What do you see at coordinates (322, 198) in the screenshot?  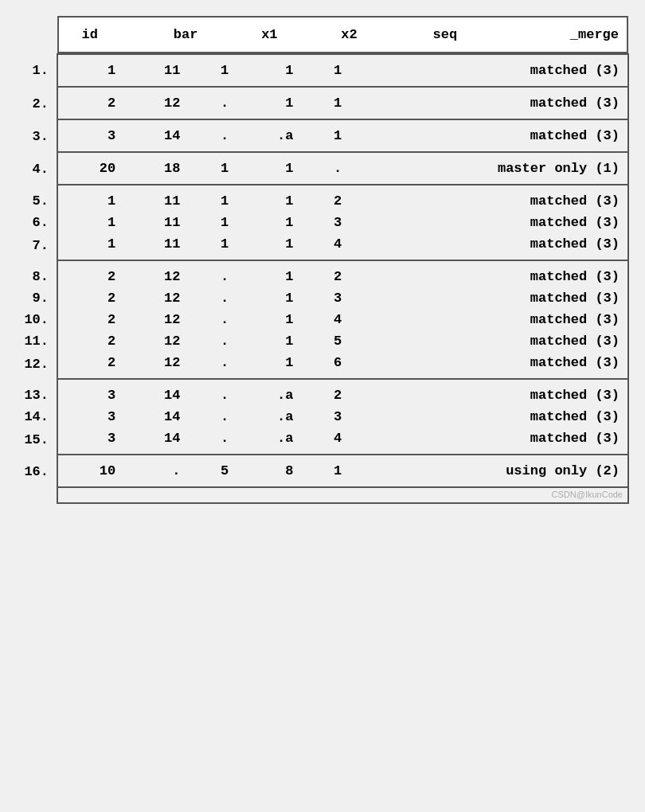 I see `table-row: 5.111112matched (3)` at bounding box center [322, 198].